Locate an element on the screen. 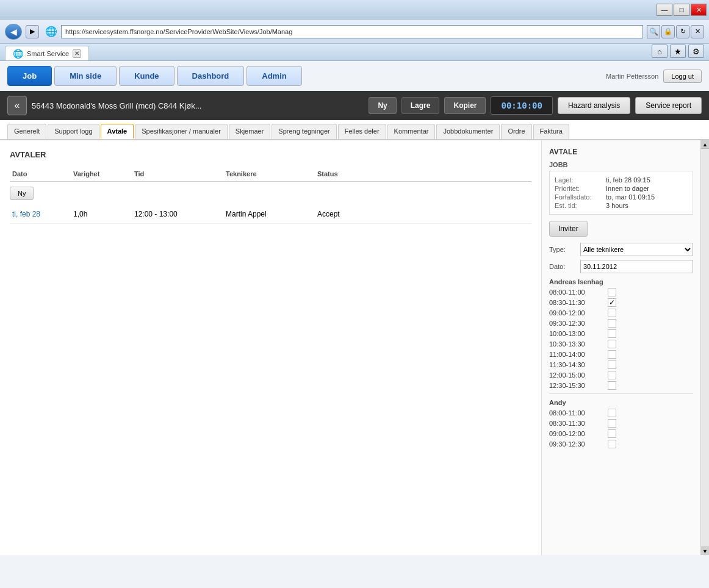  job-toolbar: « 56443 Mcdonald's Moss Grill (mcd) C844… is located at coordinates (354, 106).